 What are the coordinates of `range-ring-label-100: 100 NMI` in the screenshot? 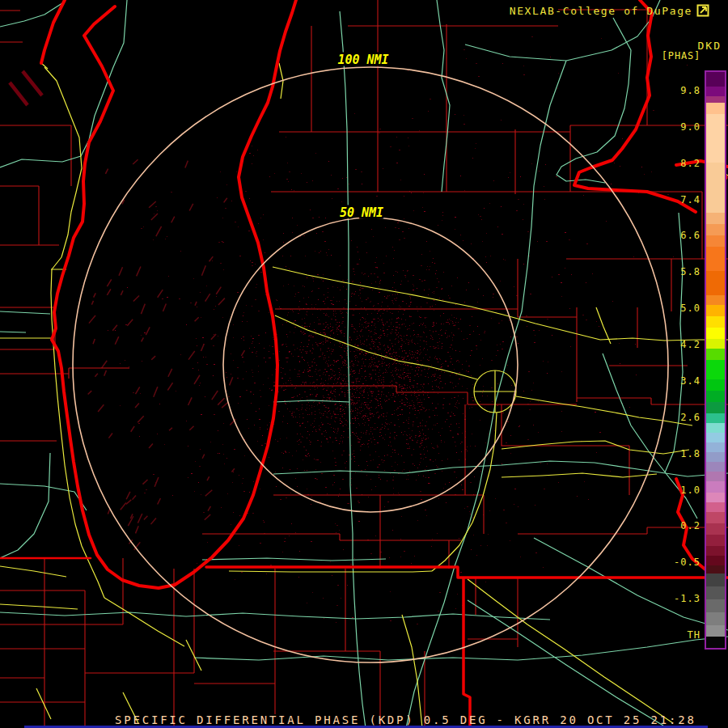 It's located at (362, 60).